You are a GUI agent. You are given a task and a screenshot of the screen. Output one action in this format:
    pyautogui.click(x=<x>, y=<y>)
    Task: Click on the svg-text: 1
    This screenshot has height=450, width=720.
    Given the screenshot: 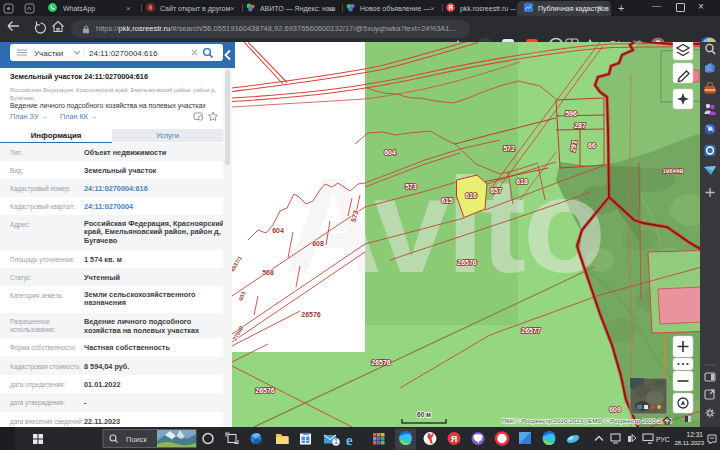 What is the action you would take?
    pyautogui.click(x=336, y=442)
    